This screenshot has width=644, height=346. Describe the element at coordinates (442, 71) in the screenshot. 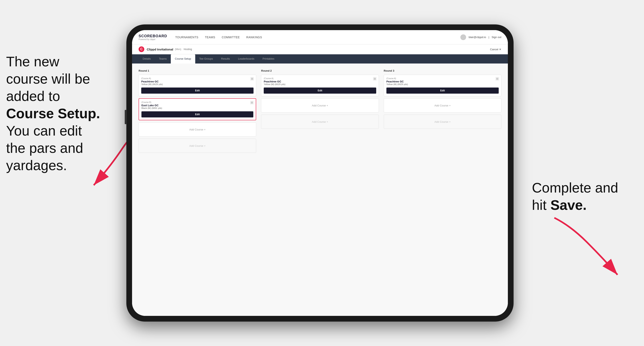

I see `round-3-title: Round 3` at that location.